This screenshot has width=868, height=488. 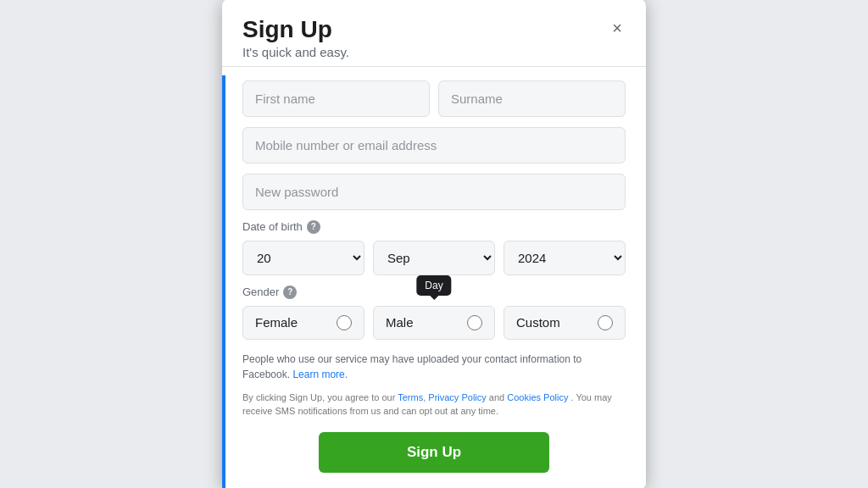 What do you see at coordinates (336, 98) in the screenshot?
I see `first-name-input` at bounding box center [336, 98].